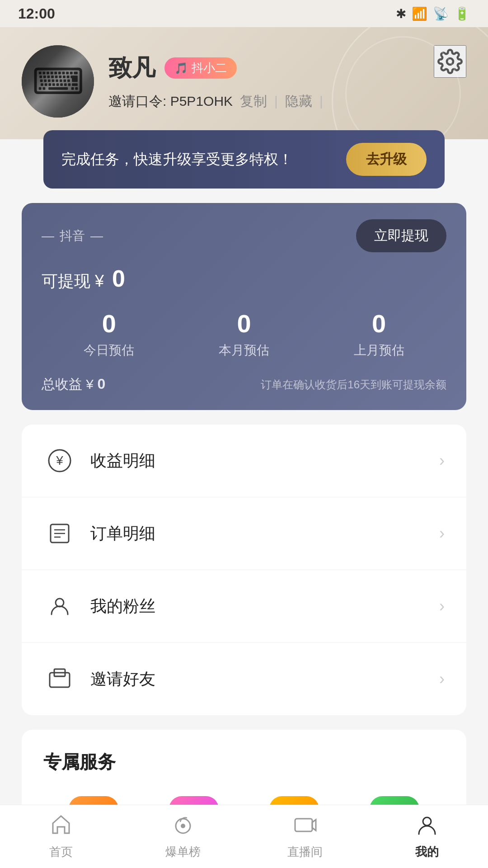 The width and height of the screenshot is (488, 868). Describe the element at coordinates (209, 68) in the screenshot. I see `badge-label: 抖小二` at that location.